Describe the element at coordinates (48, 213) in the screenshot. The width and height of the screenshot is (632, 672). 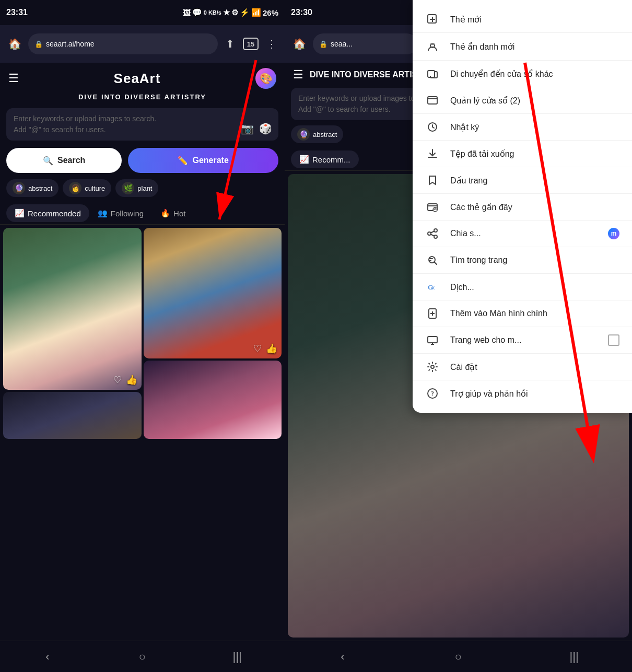
I see `left-tab-recommended: 📈 Recommended` at that location.